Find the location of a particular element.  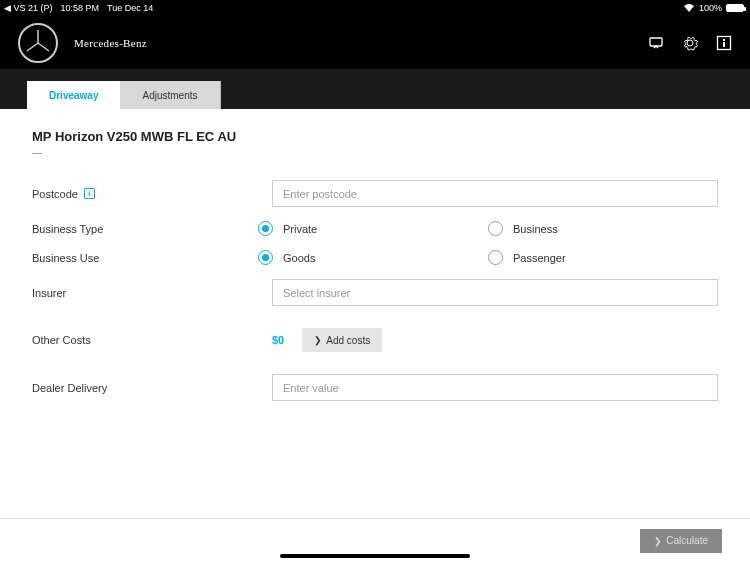

radio-label: Passenger is located at coordinates (540, 258).